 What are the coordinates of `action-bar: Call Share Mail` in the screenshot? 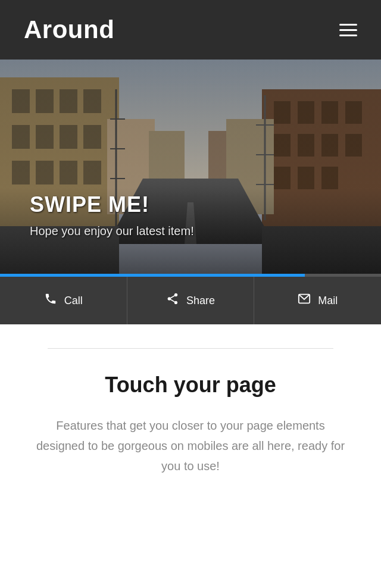 It's located at (190, 301).